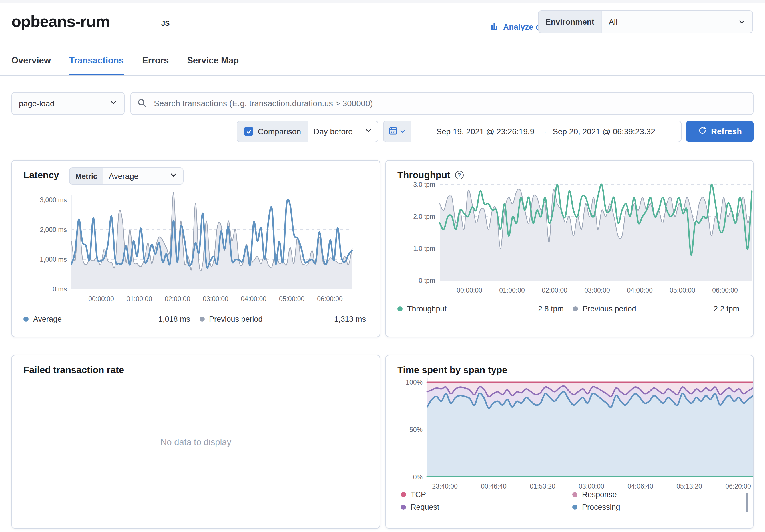  I want to click on legend-item-previous-period: Previous period 2.2 tpm, so click(657, 309).